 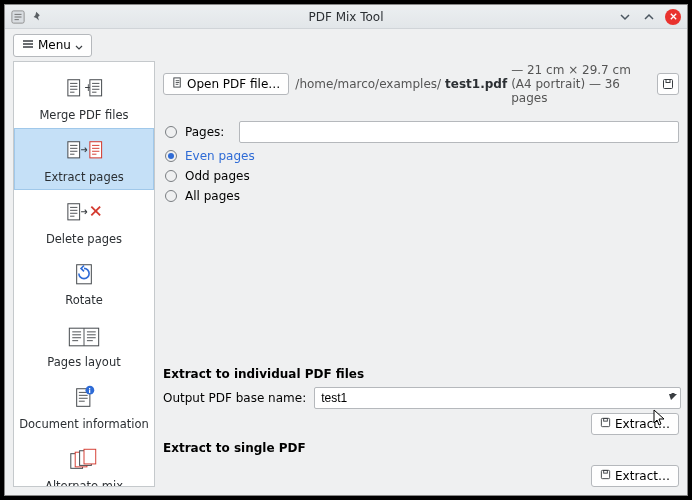 What do you see at coordinates (476, 84) in the screenshot?
I see `file-name: test1.pdf` at bounding box center [476, 84].